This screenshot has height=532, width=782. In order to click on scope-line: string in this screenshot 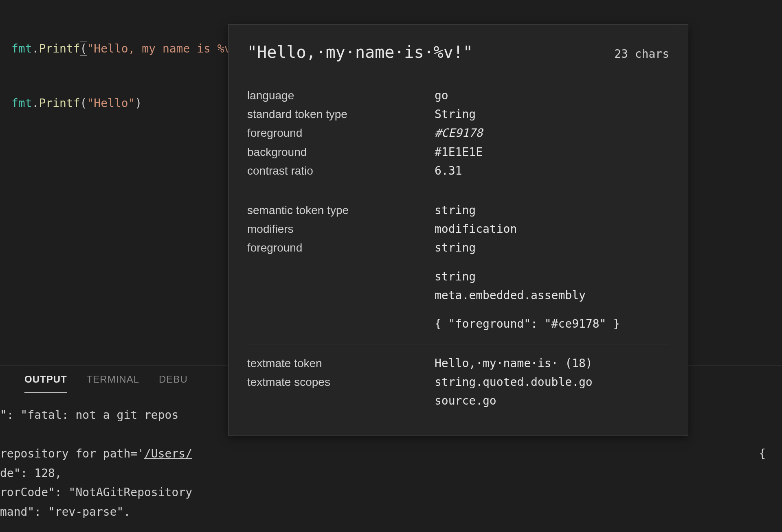, I will do `click(552, 277)`.